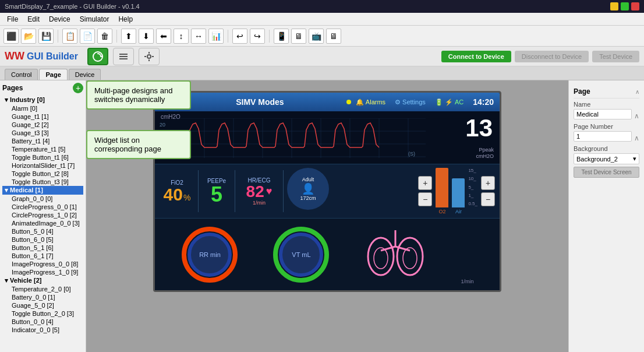  I want to click on toolbar-new: ⬛, so click(11, 36).